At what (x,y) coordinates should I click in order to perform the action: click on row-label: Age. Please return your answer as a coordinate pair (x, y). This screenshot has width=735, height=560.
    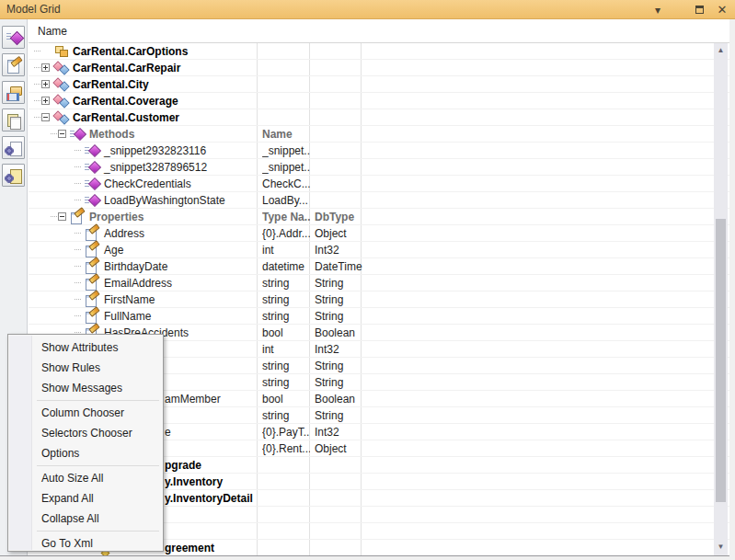
    Looking at the image, I should click on (114, 250).